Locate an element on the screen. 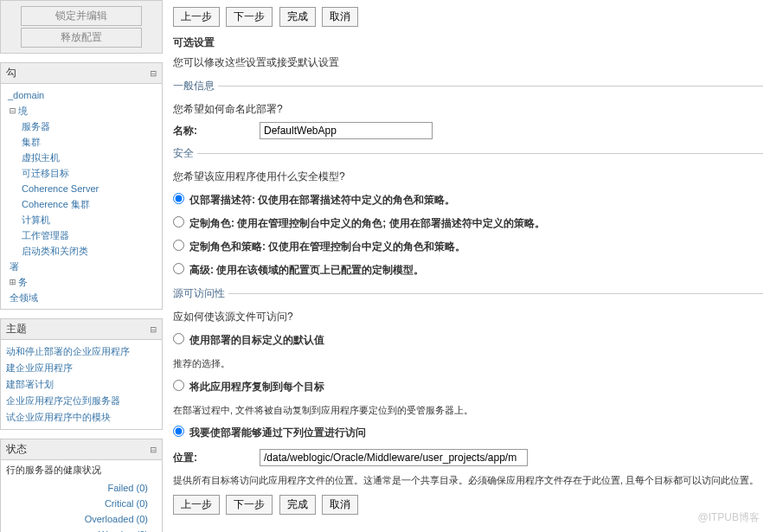  tree-coherence-cluster: Coherence 集群 is located at coordinates (55, 204).